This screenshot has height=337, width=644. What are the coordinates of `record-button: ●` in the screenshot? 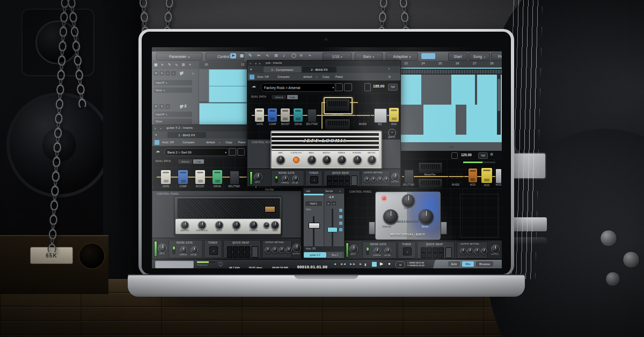 It's located at (390, 264).